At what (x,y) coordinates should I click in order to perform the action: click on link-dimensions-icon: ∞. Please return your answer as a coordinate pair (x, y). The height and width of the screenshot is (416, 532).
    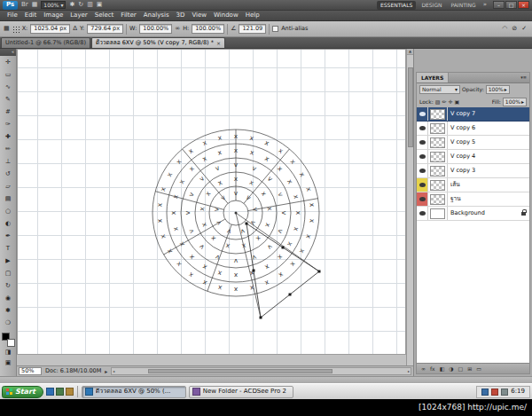
    Looking at the image, I should click on (177, 28).